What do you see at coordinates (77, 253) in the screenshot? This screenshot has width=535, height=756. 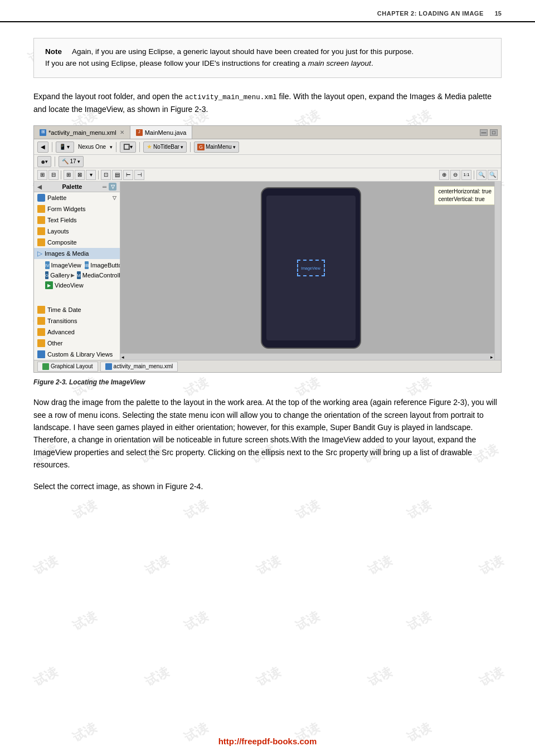 I see `palette-cat-images-media: ▷ Images & Media` at bounding box center [77, 253].